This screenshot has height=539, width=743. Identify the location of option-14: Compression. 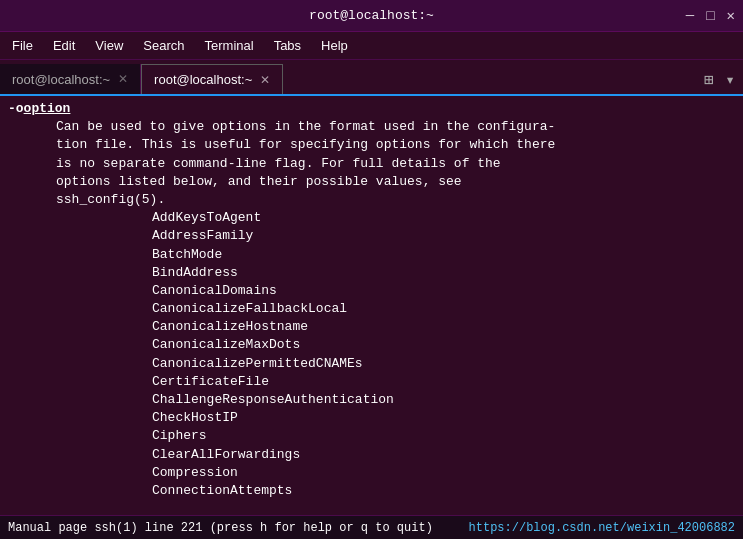
(444, 473).